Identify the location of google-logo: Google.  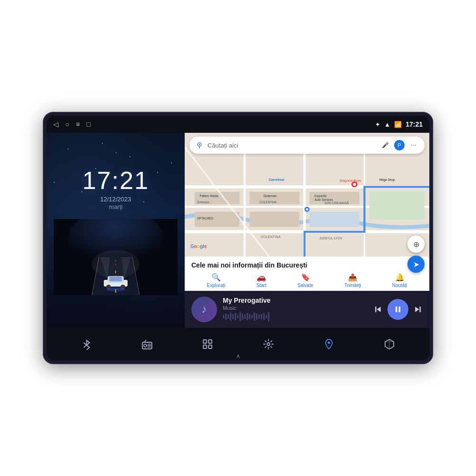
(198, 247).